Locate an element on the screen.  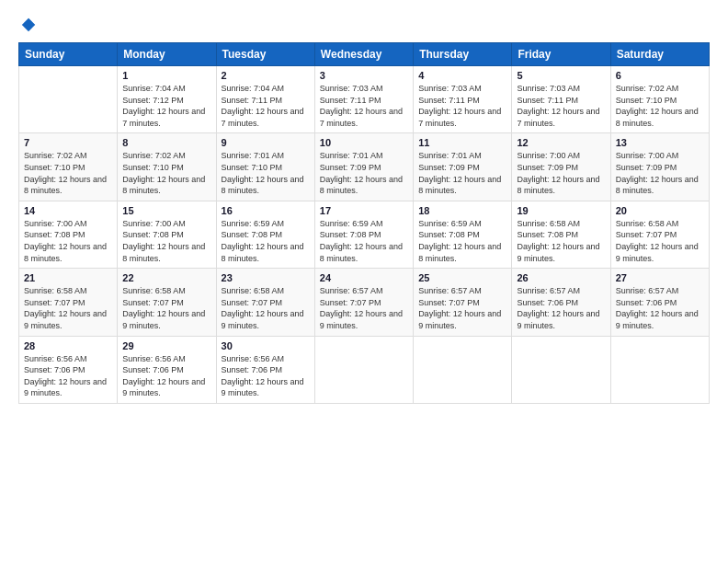
weekday-header-monday: Monday is located at coordinates (167, 55).